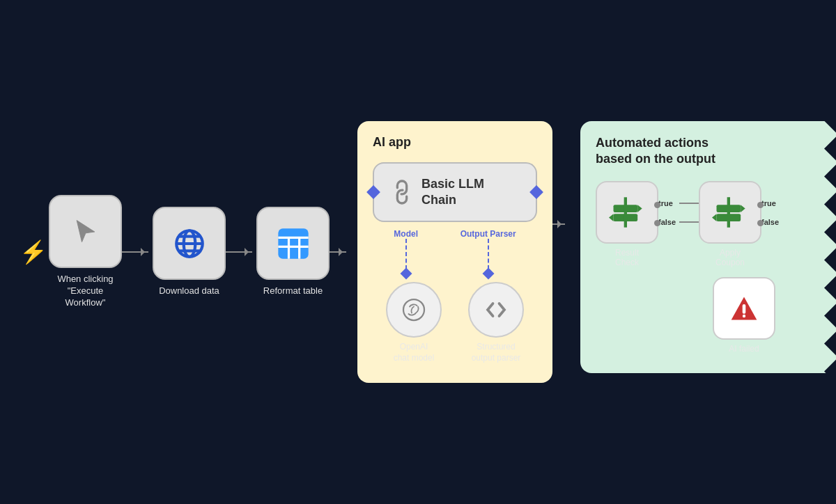 The width and height of the screenshot is (836, 504). I want to click on reformat-node-label: Reformat table, so click(293, 291).